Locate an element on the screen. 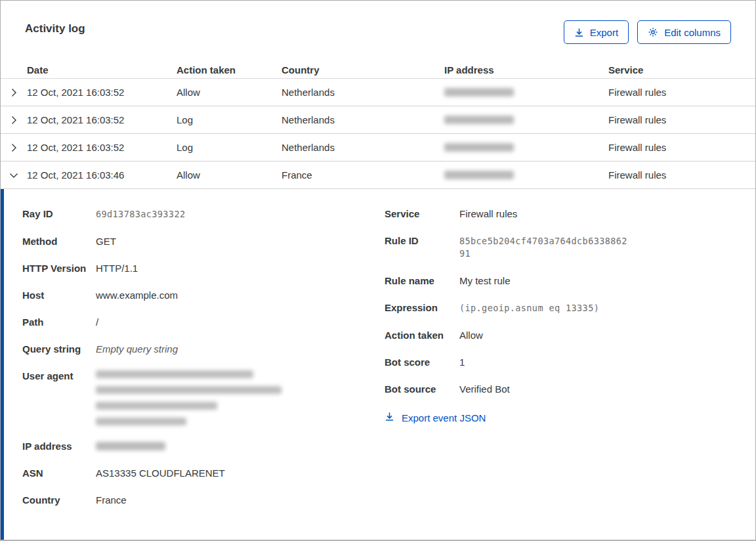 This screenshot has width=756, height=541. table-row: 12 Oct, 2021 16:03:52 Allow Netherlands … is located at coordinates (378, 93).